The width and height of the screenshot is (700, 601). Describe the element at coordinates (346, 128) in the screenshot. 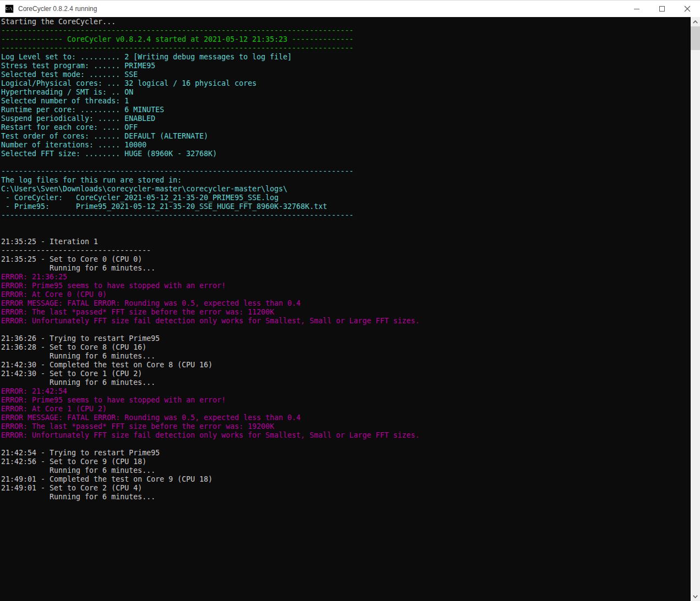

I see `console-line: Restart for each core: .... OFF` at that location.